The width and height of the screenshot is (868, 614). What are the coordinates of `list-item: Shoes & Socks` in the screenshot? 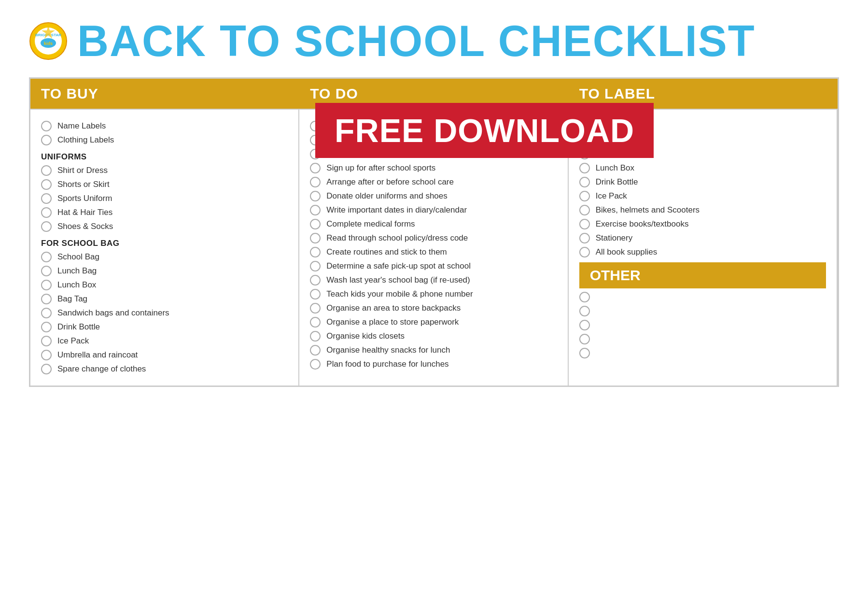 It's located at (164, 227).